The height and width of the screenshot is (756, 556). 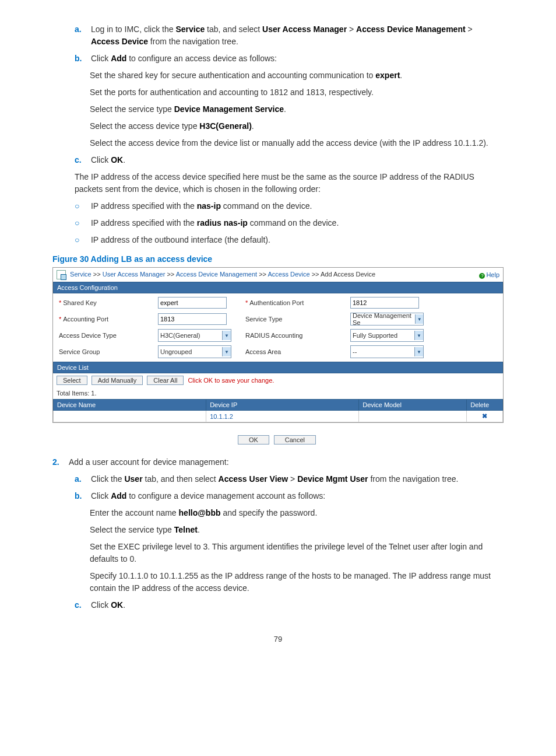 I want to click on bottom-buttons: OK Cancel, so click(x=278, y=440).